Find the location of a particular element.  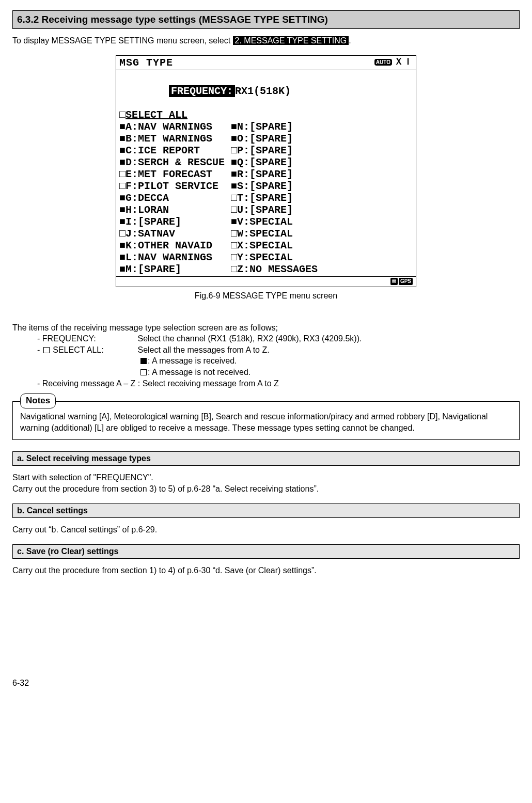

mail-icon: ✉ is located at coordinates (394, 281).